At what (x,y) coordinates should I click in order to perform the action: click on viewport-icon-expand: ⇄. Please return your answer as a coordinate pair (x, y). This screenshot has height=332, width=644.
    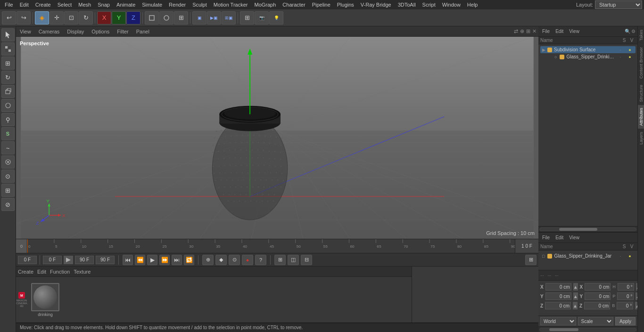
    Looking at the image, I should click on (516, 31).